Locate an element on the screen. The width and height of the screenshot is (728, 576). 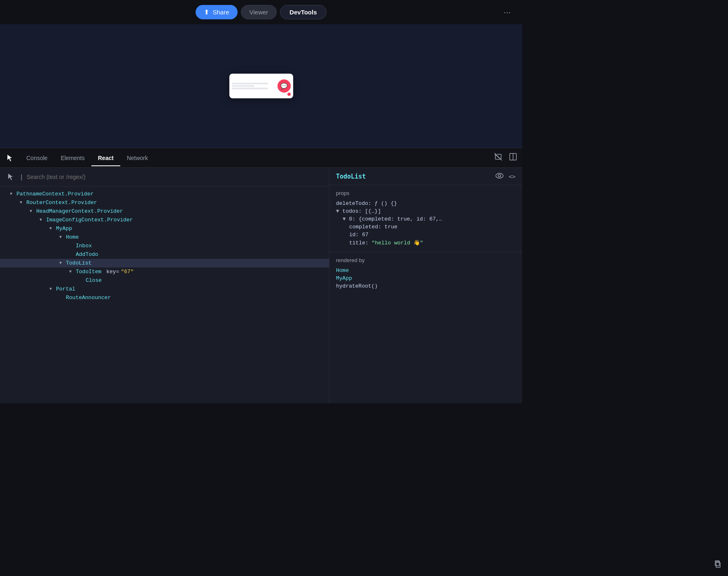
prop-value: [{…}] is located at coordinates (373, 211).